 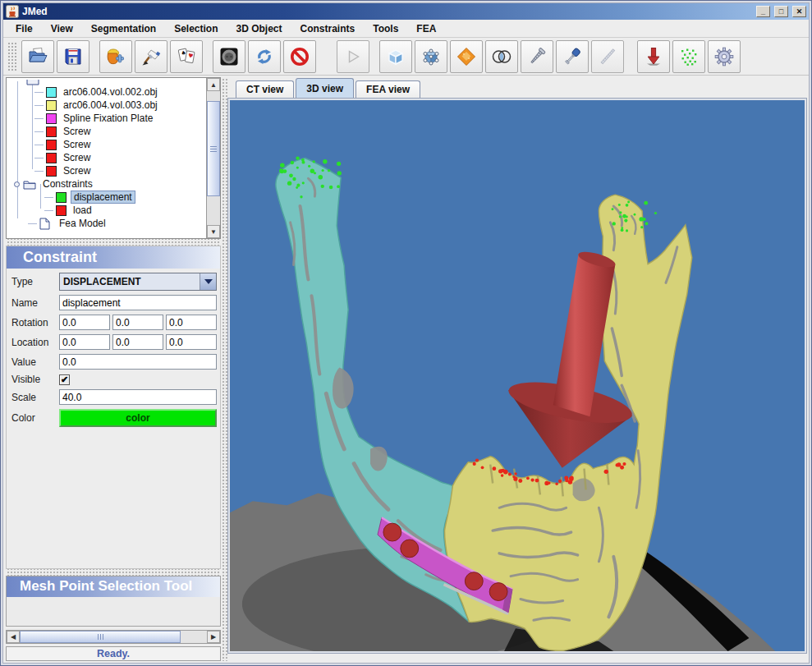 What do you see at coordinates (123, 29) in the screenshot?
I see `menu-segmentation: Segmentation` at bounding box center [123, 29].